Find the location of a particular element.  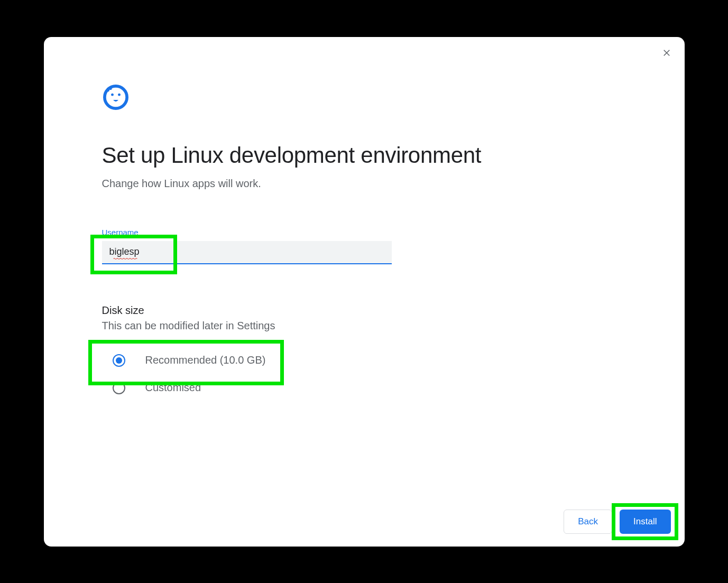

disk-size-radio-group: Recommended (10.0 GB) Customised is located at coordinates (364, 374).